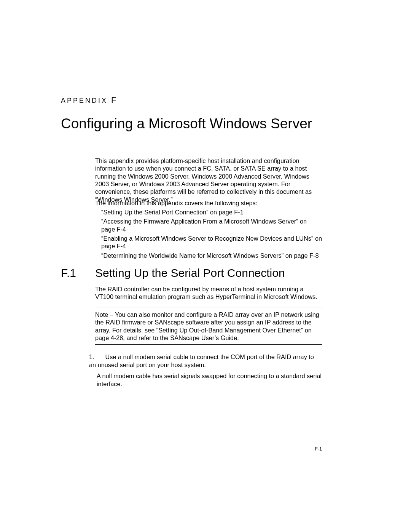 The image size is (411, 532). What do you see at coordinates (212, 233) in the screenshot?
I see `toc-list: “Setting Up the Serial Port Connection” …` at bounding box center [212, 233].